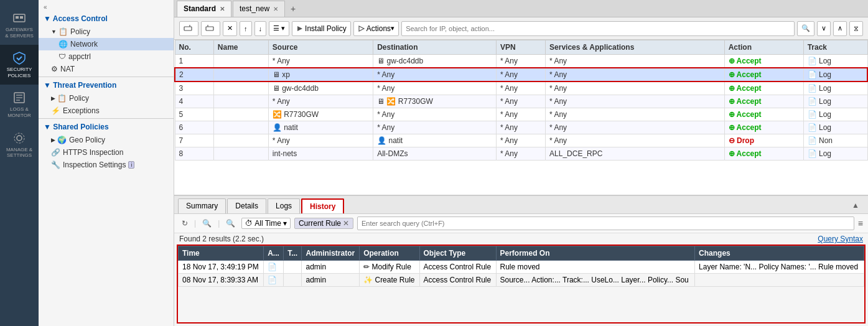  I want to click on tab-add-button: +, so click(293, 9).